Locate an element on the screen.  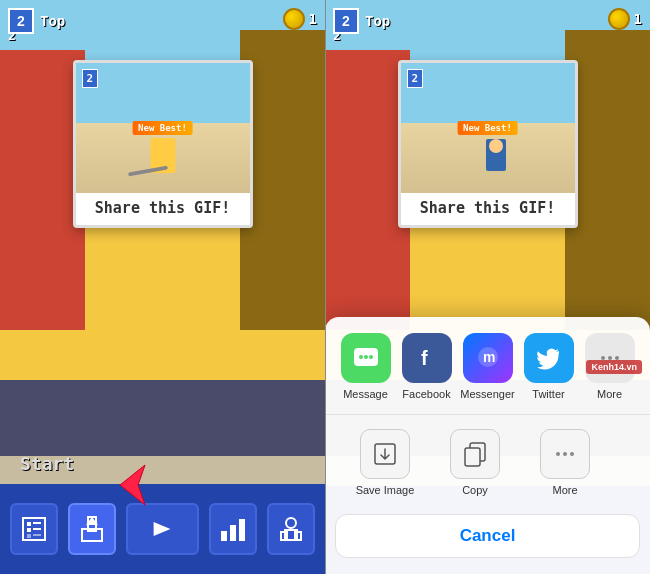
more-actions: More is located at coordinates (565, 462).